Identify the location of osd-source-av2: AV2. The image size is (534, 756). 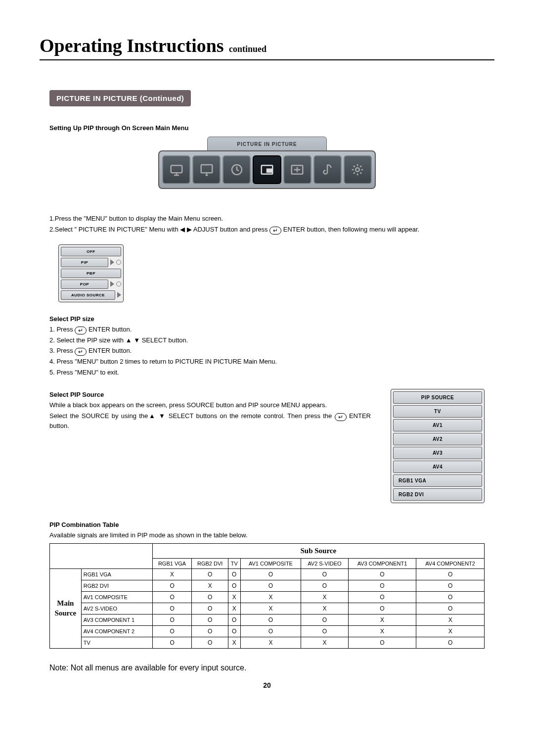
(438, 439).